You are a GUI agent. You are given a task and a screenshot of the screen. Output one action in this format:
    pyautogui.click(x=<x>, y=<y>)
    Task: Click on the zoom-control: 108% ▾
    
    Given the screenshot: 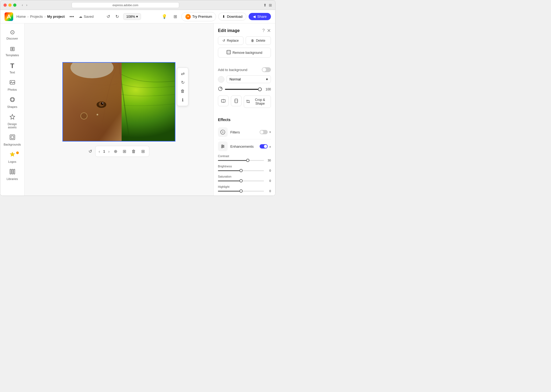 What is the action you would take?
    pyautogui.click(x=132, y=17)
    